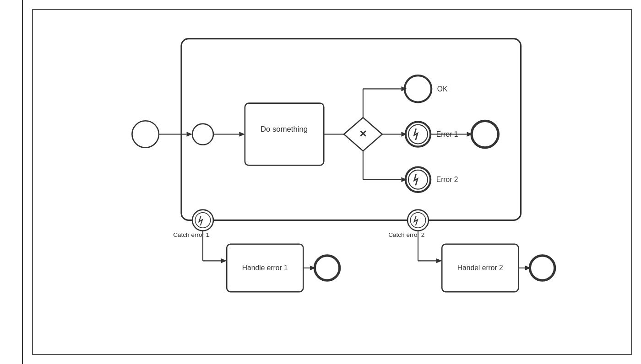  I want to click on do-something-task, so click(284, 134).